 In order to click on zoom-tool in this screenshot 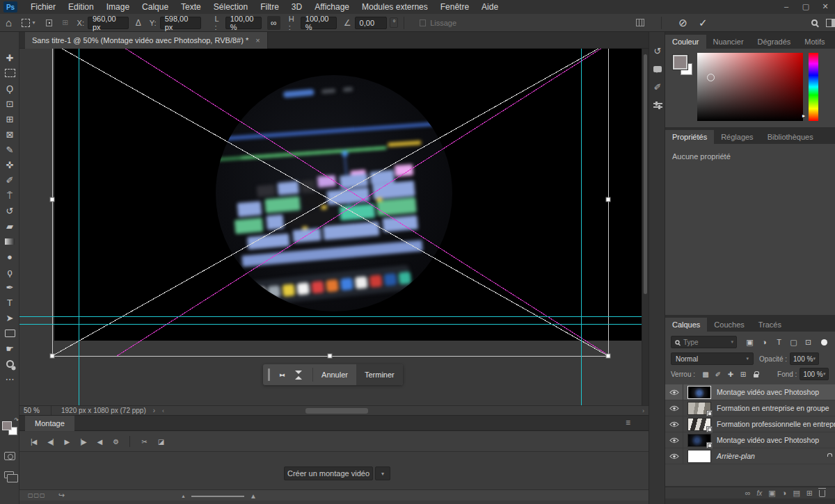, I will do `click(10, 364)`.